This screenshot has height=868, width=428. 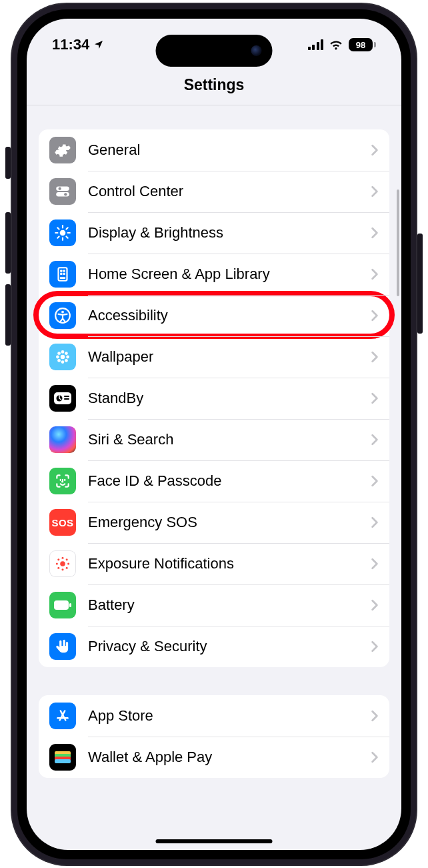 I want to click on wallpaper-icon, so click(x=63, y=357).